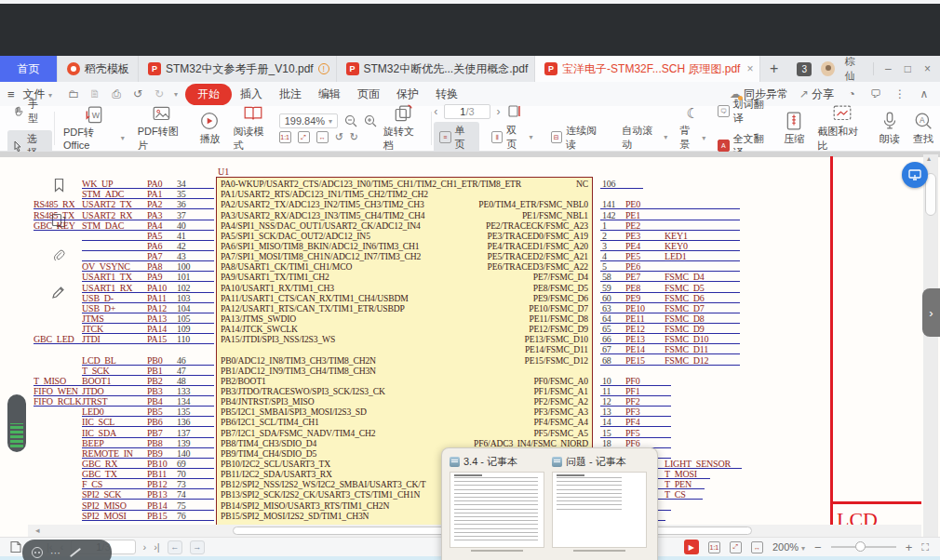  I want to click on tab-close-icon: ×, so click(750, 69).